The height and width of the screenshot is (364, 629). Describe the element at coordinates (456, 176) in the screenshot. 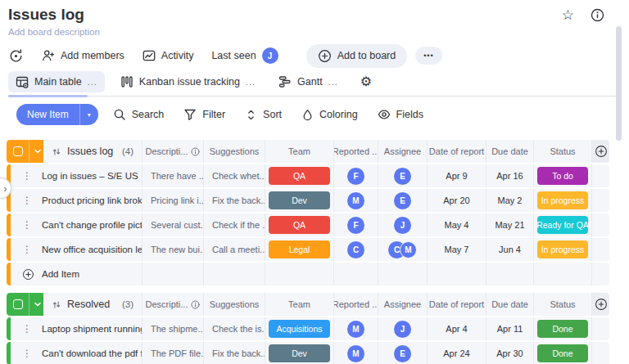

I see `date-of-report-cell: Apr 9` at that location.